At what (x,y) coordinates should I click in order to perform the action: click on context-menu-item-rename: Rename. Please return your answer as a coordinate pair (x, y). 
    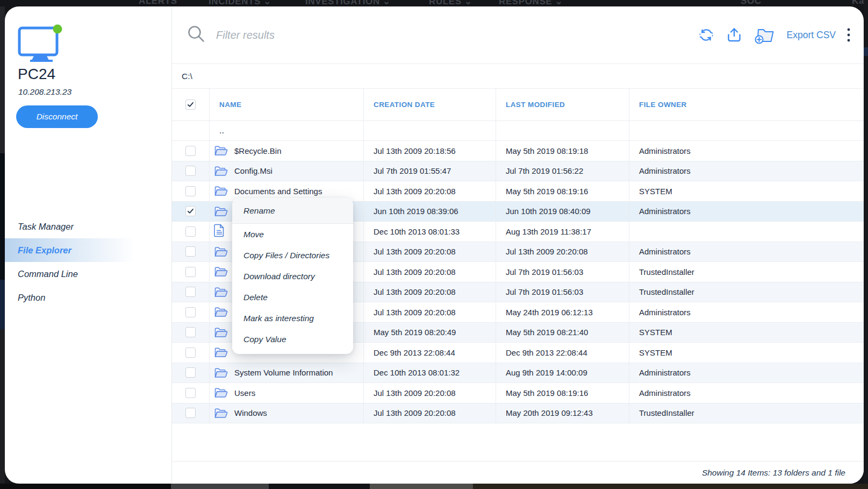
    Looking at the image, I should click on (292, 211).